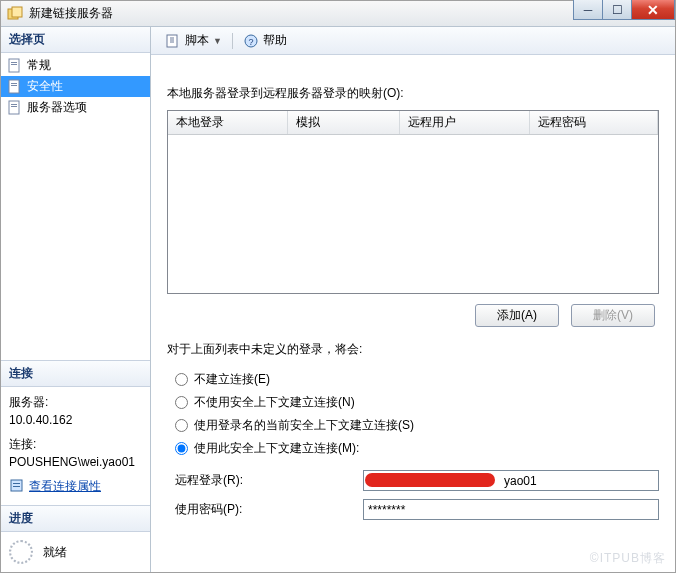  I want to click on conn-value: POUSHENG\wei.yao01, so click(76, 462).